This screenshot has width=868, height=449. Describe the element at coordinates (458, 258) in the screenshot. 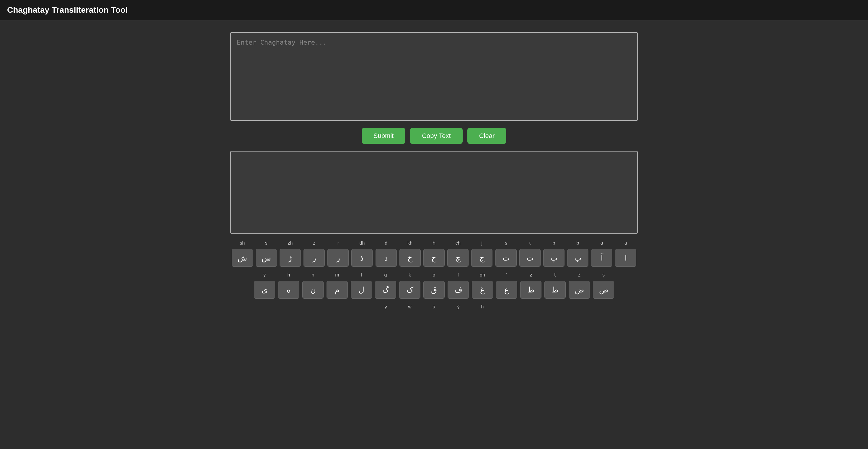

I see `key-btn-row1-9: چ` at that location.